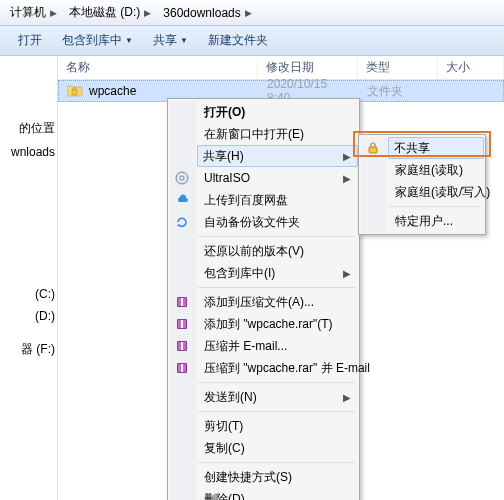 Image resolution: width=504 pixels, height=500 pixels. I want to click on menu-open-new-window: 在新窗口中打开(E), so click(278, 134).